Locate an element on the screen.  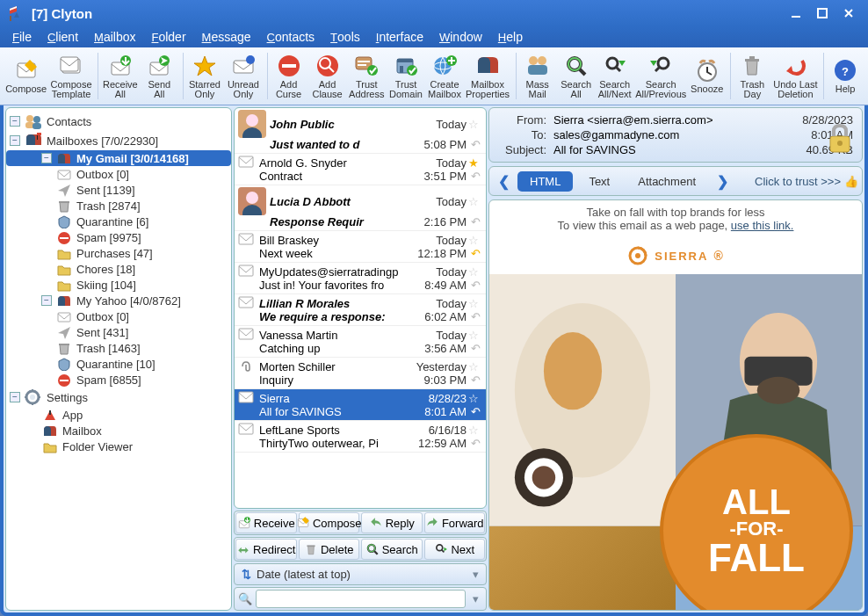
tree-folder: Spam [9975] is located at coordinates (119, 237).